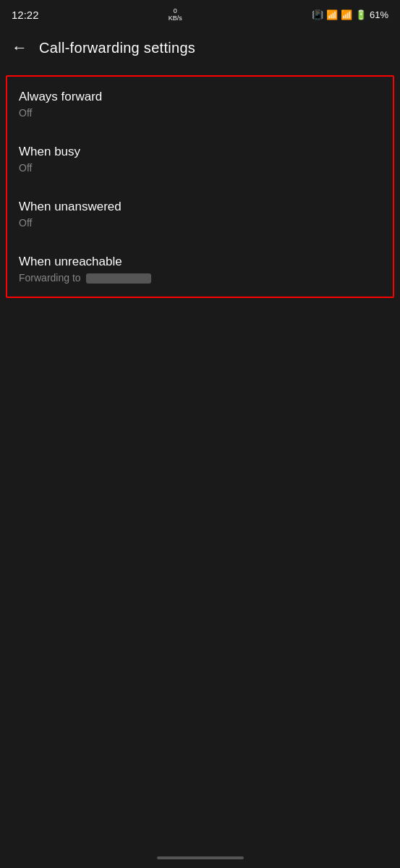  Describe the element at coordinates (346, 14) in the screenshot. I see `signal-icon: 📶` at that location.